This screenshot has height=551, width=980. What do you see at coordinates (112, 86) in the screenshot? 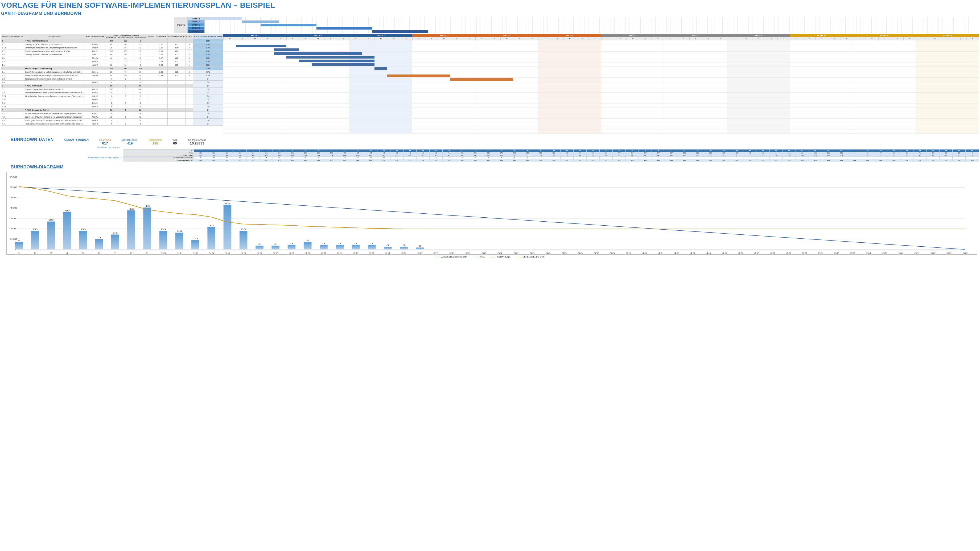
I see `table-row: 3PHASE: Pilotversuch660660%` at bounding box center [112, 86].